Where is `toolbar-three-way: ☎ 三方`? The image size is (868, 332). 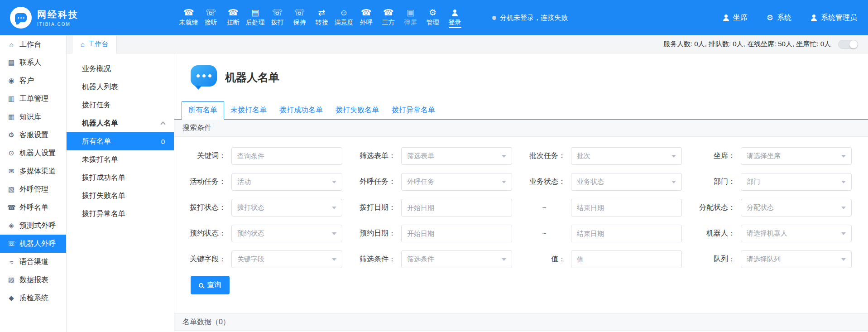
toolbar-three-way: ☎ 三方 is located at coordinates (388, 18).